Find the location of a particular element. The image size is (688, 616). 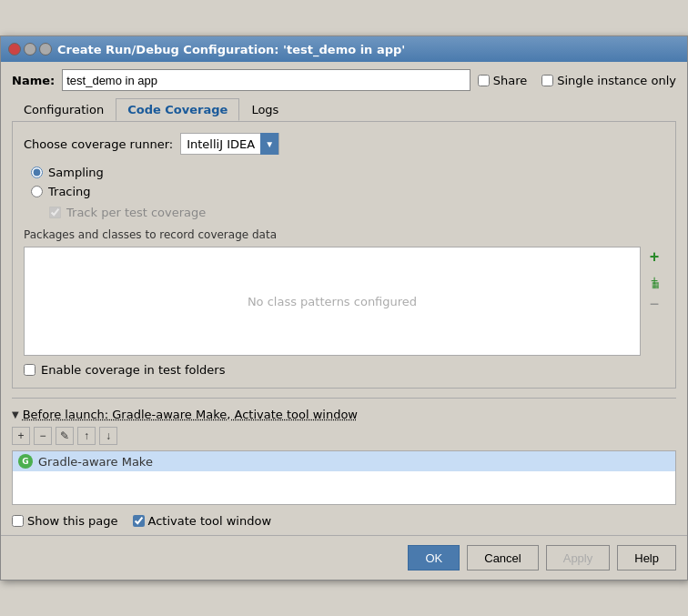

cancel-button: Cancel is located at coordinates (502, 558).